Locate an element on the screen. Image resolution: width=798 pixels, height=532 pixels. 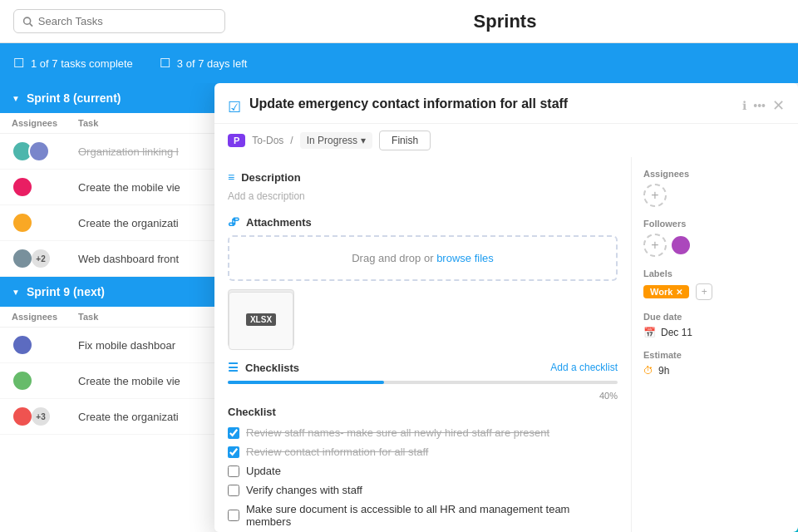
checklist-percent: 40% is located at coordinates (422, 396).